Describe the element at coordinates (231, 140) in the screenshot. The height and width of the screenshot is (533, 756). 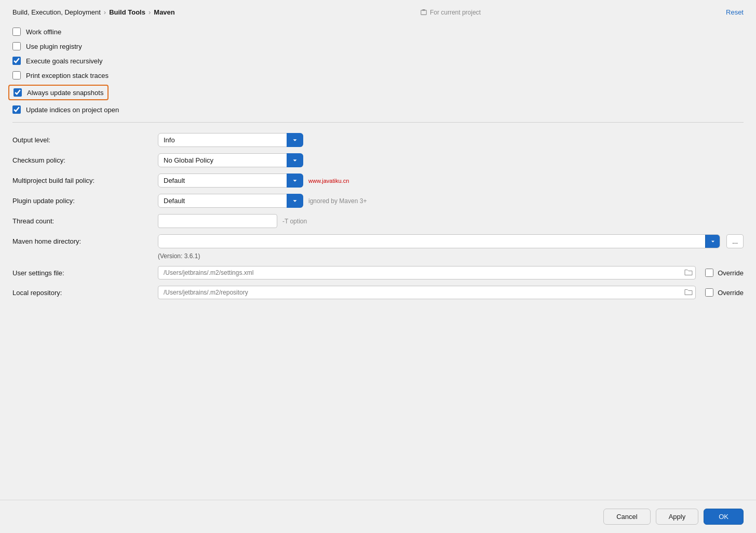
I see `output-level-control: Info Debug Warn Error` at that location.